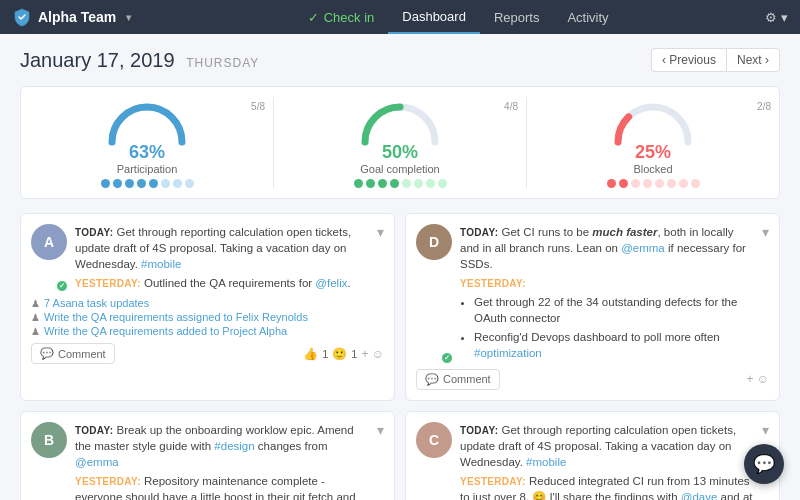 The width and height of the screenshot is (800, 500). Describe the element at coordinates (222, 258) in the screenshot. I see `adam-card-body: TODAY: Get through reporting calculation…` at that location.